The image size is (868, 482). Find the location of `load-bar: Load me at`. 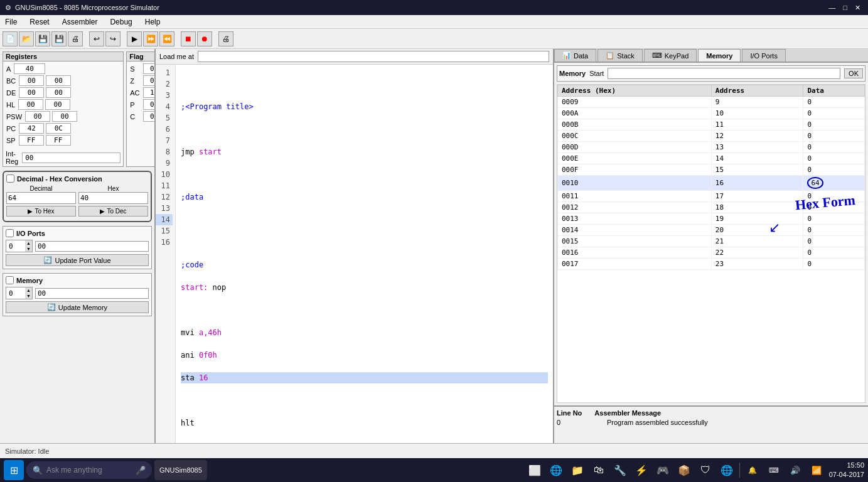

load-bar: Load me at is located at coordinates (354, 56).